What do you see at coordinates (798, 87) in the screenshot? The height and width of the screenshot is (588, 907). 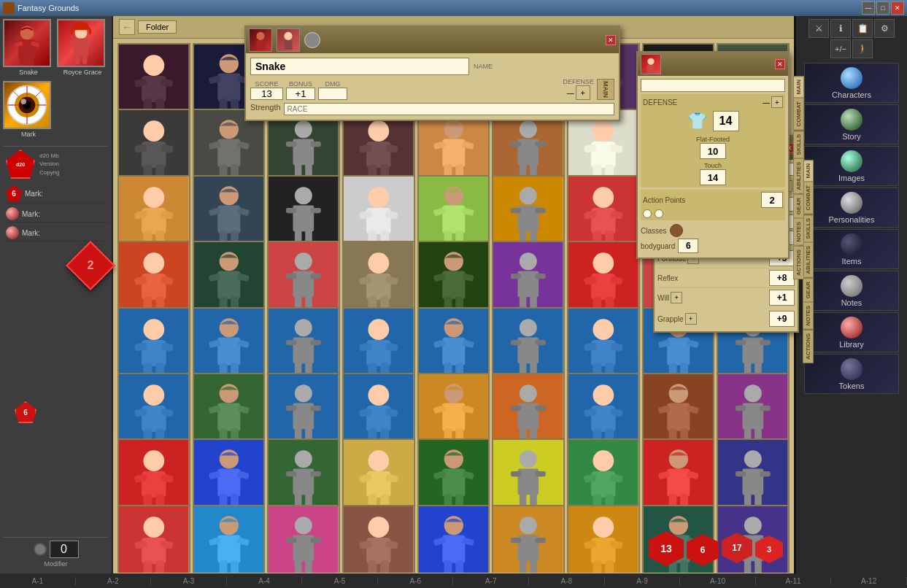 I see `tab-main: MAIN` at bounding box center [798, 87].